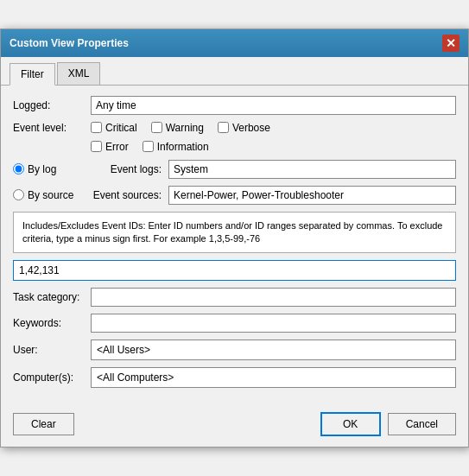 This screenshot has height=476, width=469. What do you see at coordinates (235, 169) in the screenshot?
I see `by-log-row: By log Event logs: System Application Se…` at bounding box center [235, 169].